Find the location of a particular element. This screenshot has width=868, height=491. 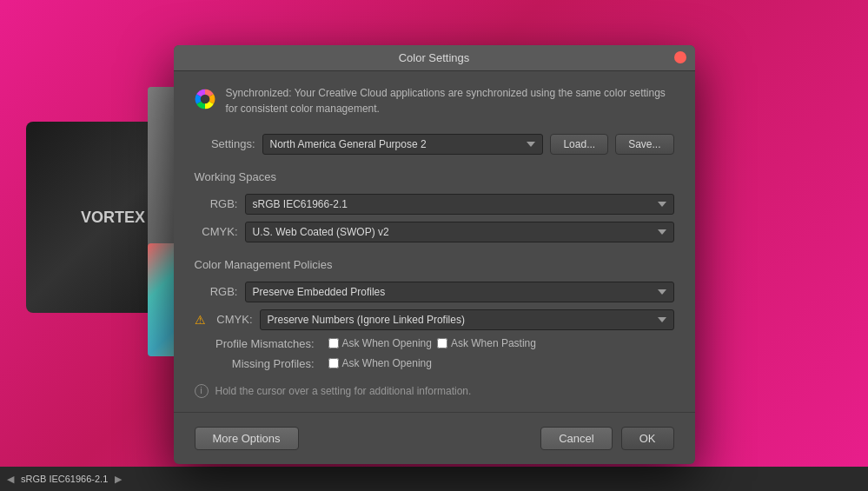

policies-rgb-select: Preserve Embedded Profiles is located at coordinates (460, 292).